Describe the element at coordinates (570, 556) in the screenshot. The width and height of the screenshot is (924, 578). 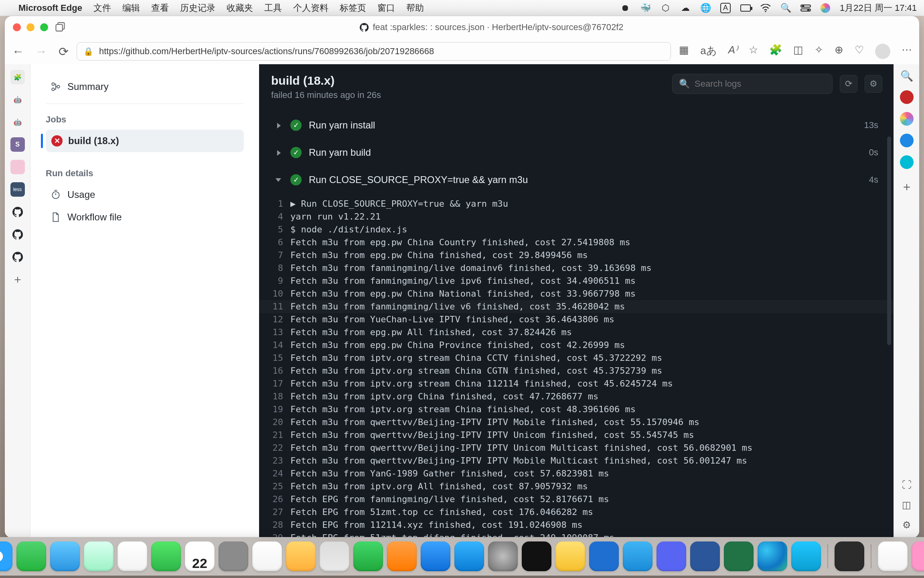
I see `dock-app-yellow` at that location.